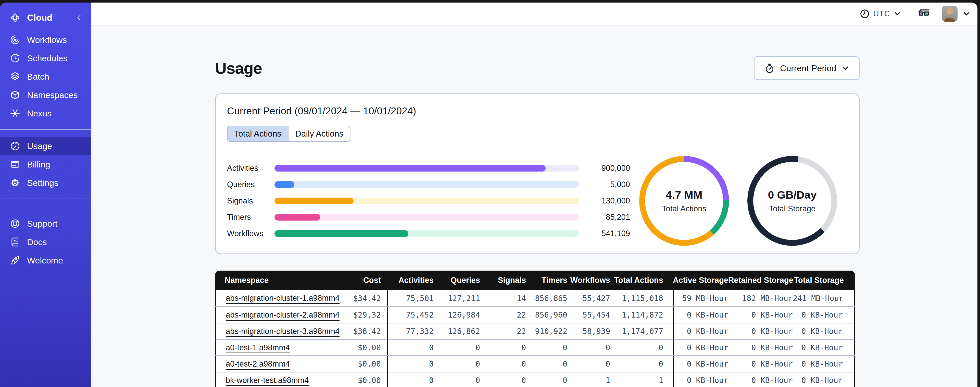 This screenshot has width=980, height=387. What do you see at coordinates (282, 315) in the screenshot?
I see `namespace-link: abs-migration-cluster-2.a98mm4` at bounding box center [282, 315].